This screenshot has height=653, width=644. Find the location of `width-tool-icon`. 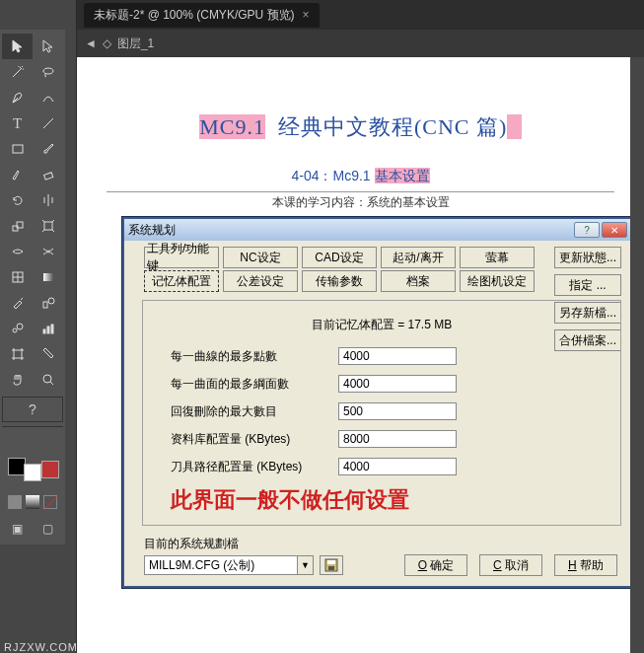

width-tool-icon is located at coordinates (18, 252).